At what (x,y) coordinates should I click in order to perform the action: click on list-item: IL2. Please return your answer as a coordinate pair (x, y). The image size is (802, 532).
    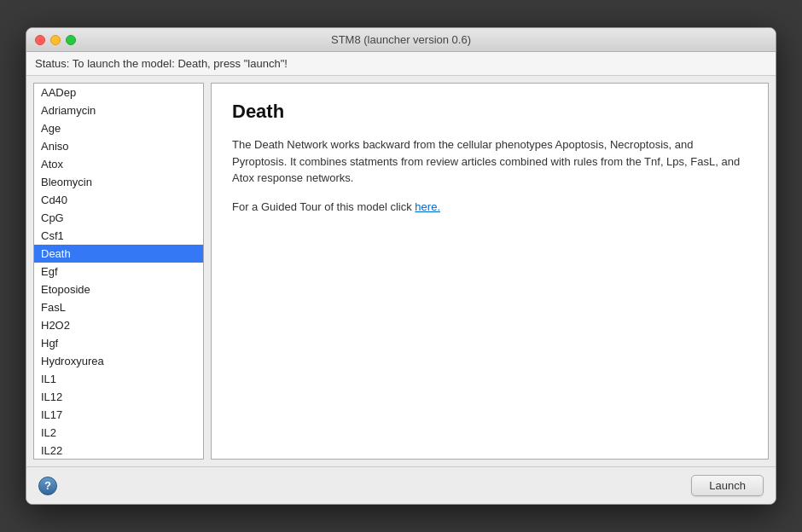
    Looking at the image, I should click on (119, 433).